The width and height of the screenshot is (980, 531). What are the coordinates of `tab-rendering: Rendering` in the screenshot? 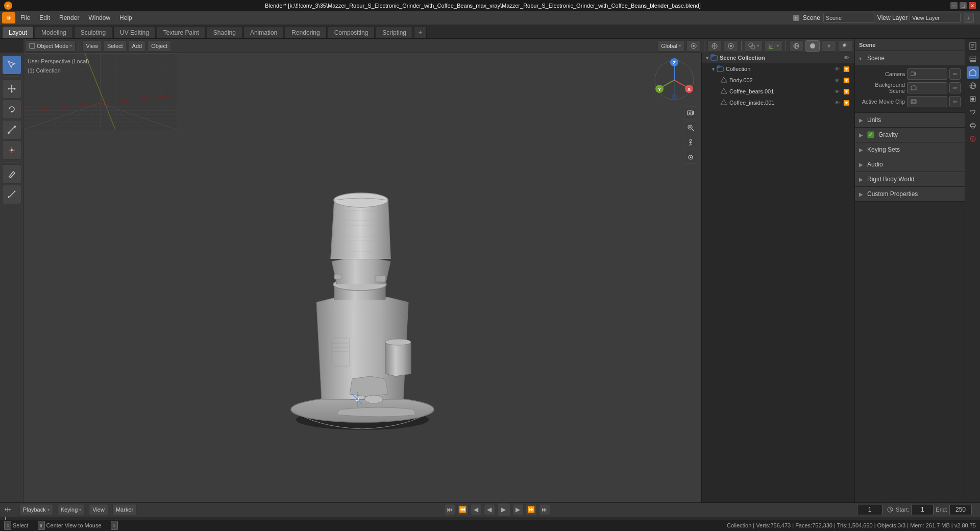 It's located at (305, 32).